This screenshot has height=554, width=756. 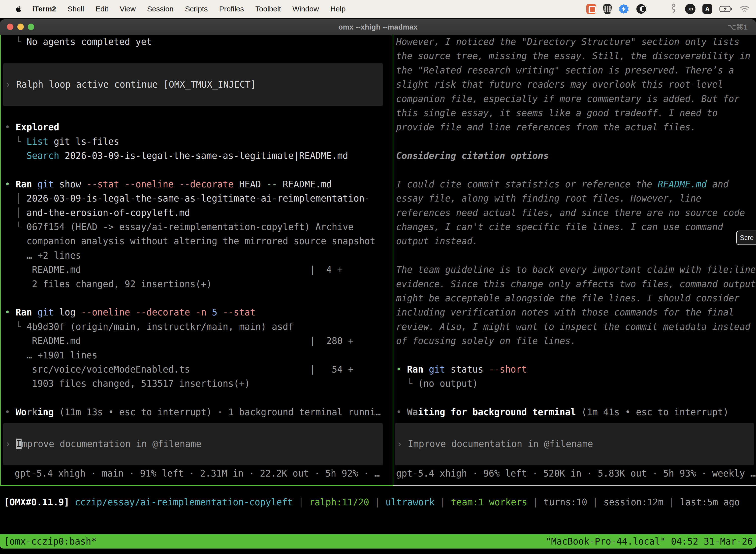 What do you see at coordinates (378, 9) in the screenshot?
I see `menu-bar: iTerm2ShellEditViewSessionScriptsProfile…` at bounding box center [378, 9].